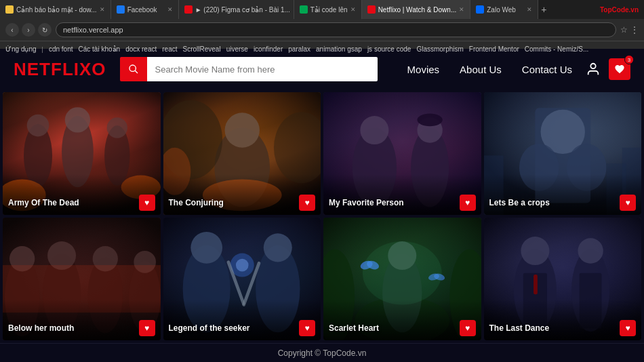 Image resolution: width=644 pixels, height=362 pixels. What do you see at coordinates (502, 9) in the screenshot?
I see `tab-label: Zalo Web` at bounding box center [502, 9].